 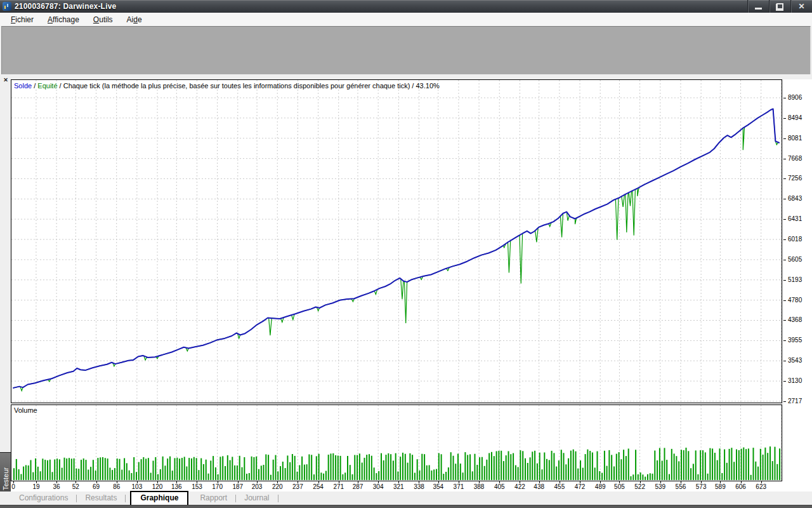 I want to click on x-axis-label: 472, so click(x=580, y=486).